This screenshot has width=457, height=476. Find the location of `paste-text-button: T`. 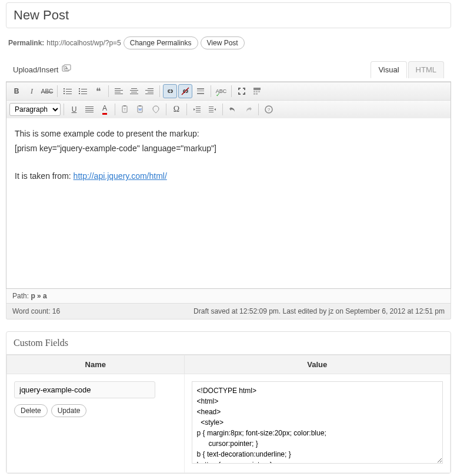

paste-text-button: T is located at coordinates (125, 109).